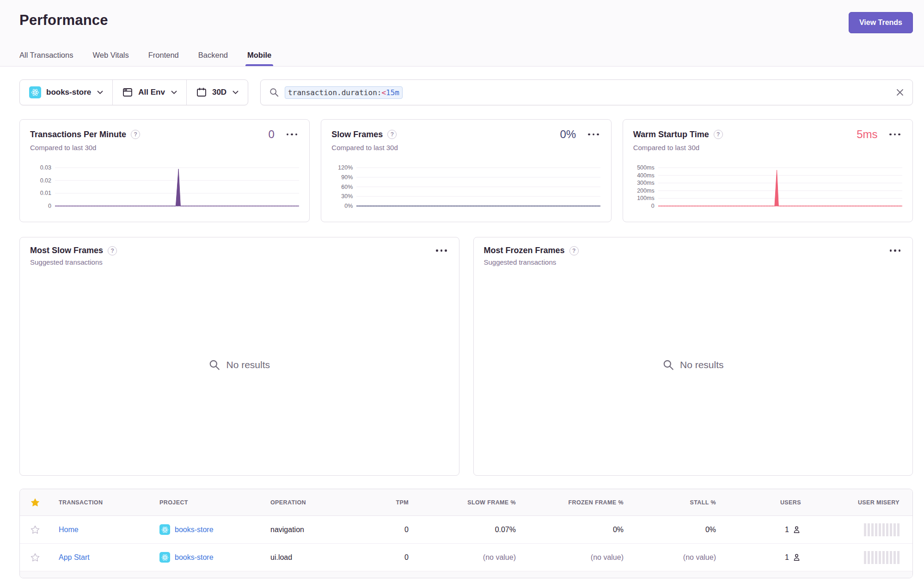 The image size is (924, 588). I want to click on column-header: USERS, so click(764, 503).